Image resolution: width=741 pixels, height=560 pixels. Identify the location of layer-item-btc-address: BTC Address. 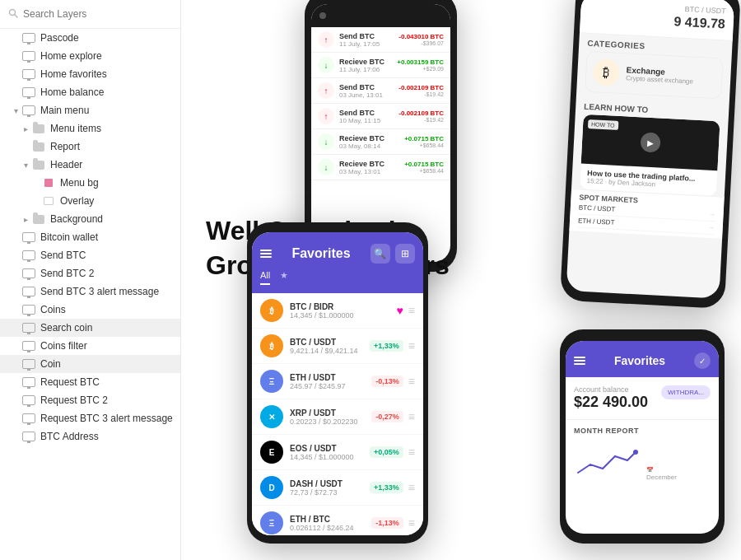
(91, 436).